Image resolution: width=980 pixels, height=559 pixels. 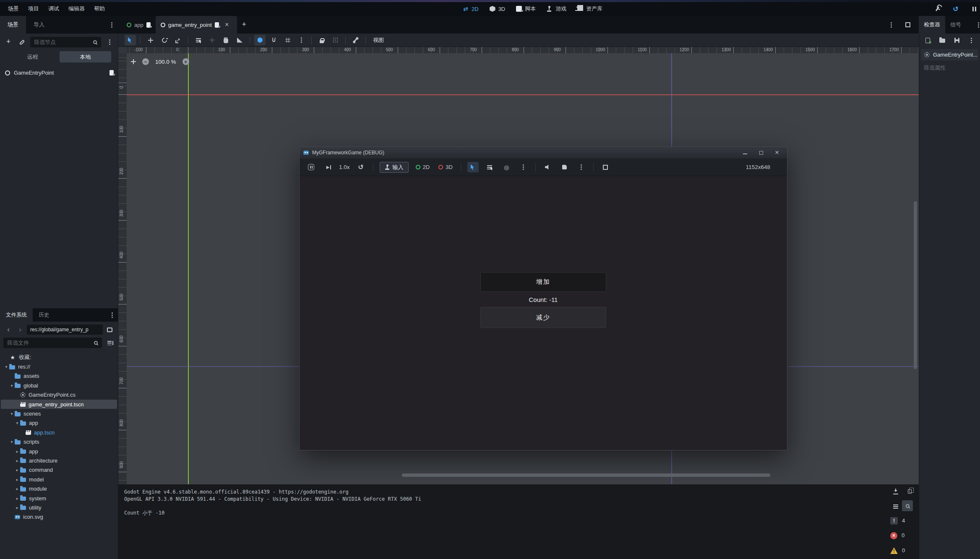 What do you see at coordinates (244, 25) in the screenshot?
I see `new-scene-tab-button` at bounding box center [244, 25].